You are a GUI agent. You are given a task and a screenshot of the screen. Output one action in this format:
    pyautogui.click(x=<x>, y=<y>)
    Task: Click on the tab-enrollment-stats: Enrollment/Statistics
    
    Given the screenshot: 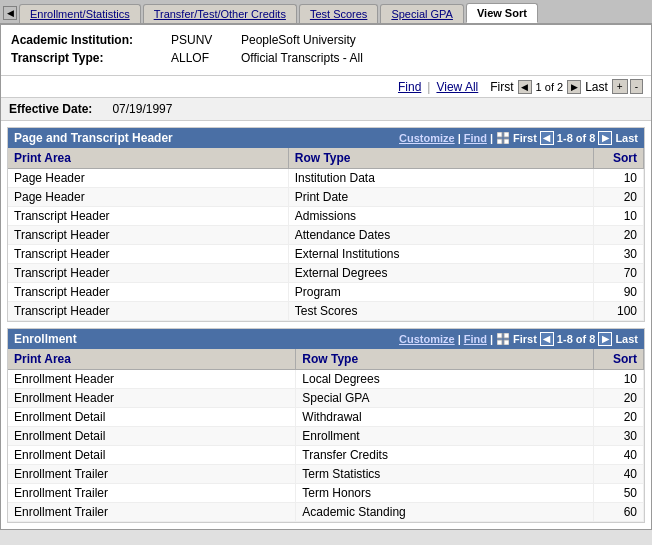 What is the action you would take?
    pyautogui.click(x=80, y=14)
    